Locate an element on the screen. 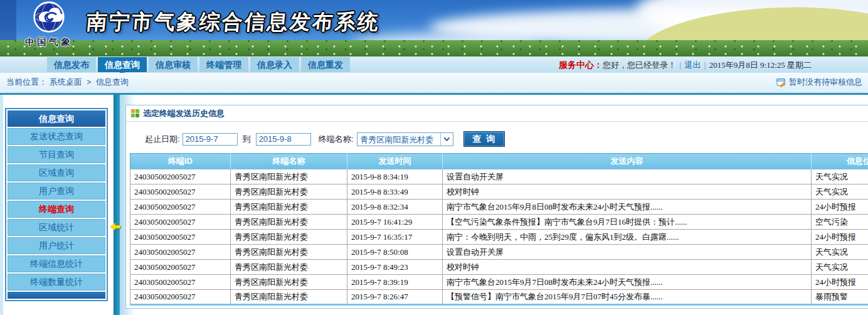 The image size is (868, 315). table-row: 240305002005027 青秀区南阳新光村委 2015-9-7 8:39:… is located at coordinates (499, 282).